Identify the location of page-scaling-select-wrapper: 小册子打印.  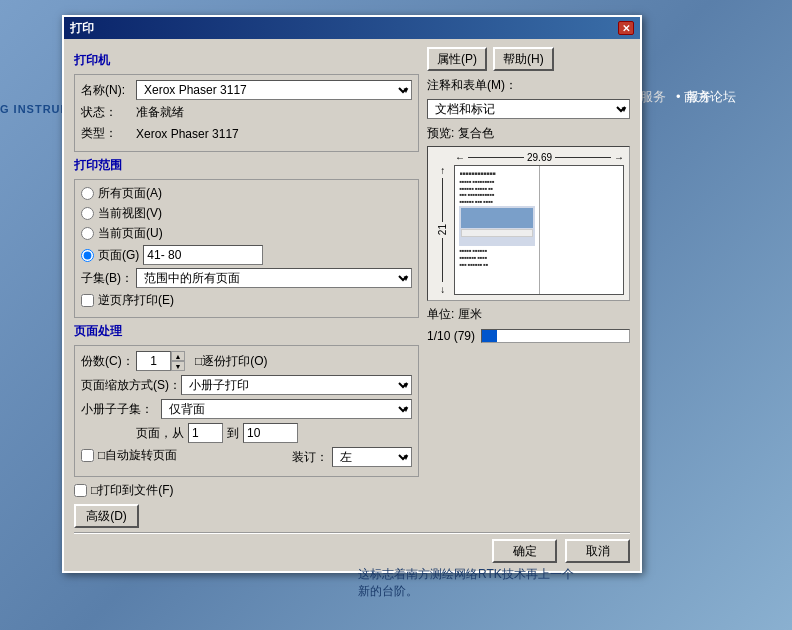
(296, 385).